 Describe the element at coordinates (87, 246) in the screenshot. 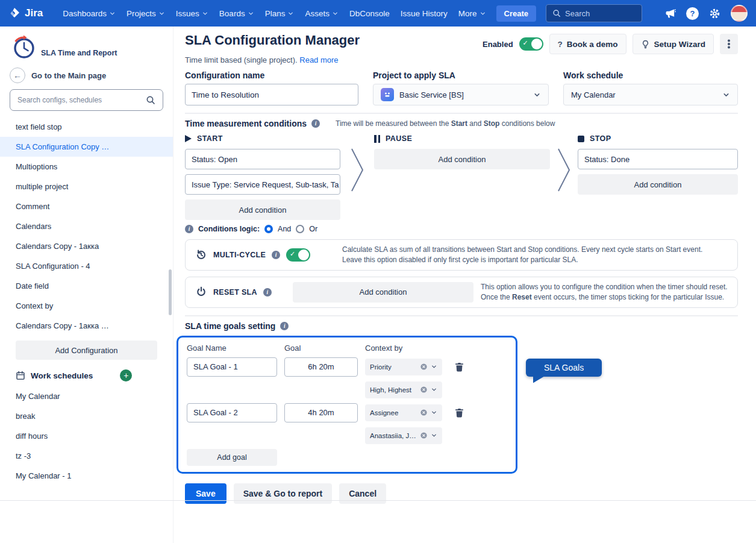

I see `config-item: Calendars Copy - 1акка` at that location.